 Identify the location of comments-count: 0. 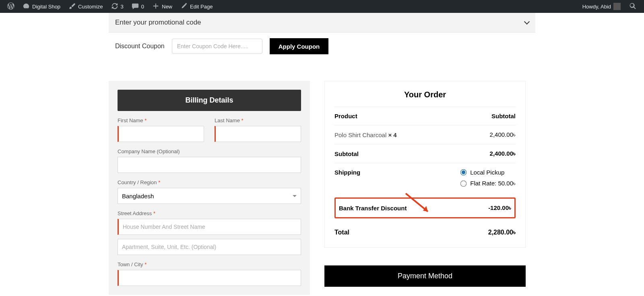
(142, 6).